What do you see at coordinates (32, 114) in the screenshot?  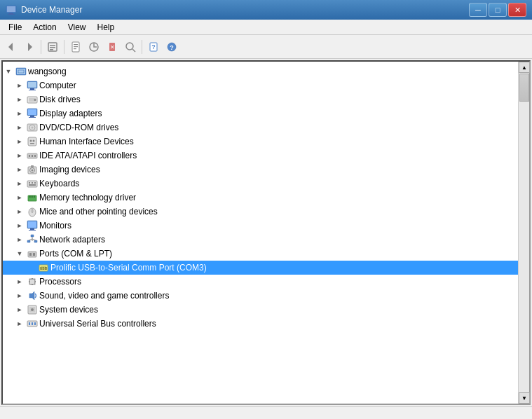 I see `node-icon-display` at bounding box center [32, 114].